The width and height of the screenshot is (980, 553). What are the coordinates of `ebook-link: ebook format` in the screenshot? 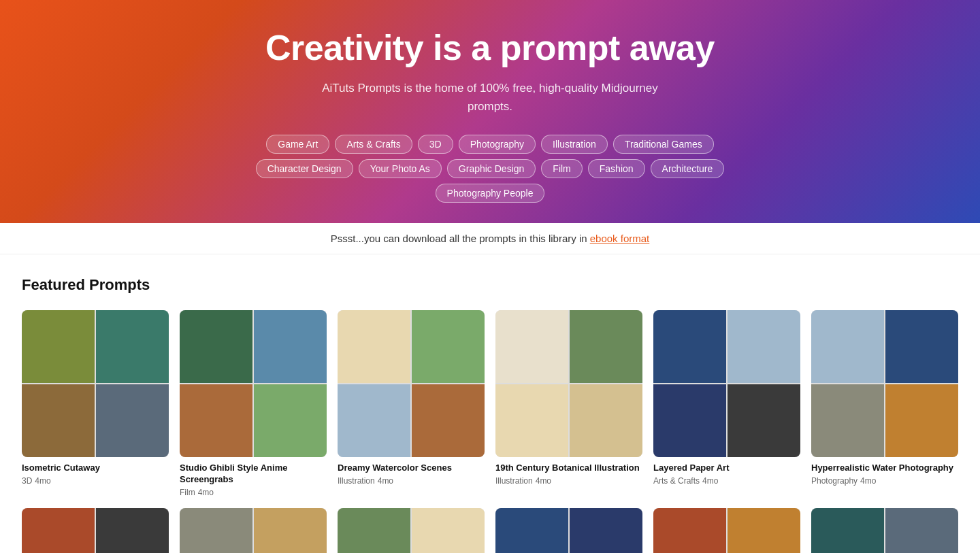 It's located at (620, 238).